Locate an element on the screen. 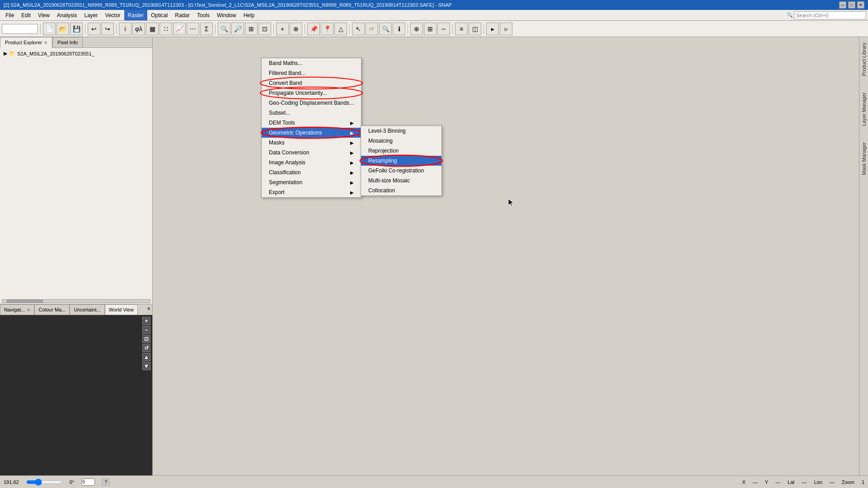 This screenshot has width=868, height=488. dropdown-band-maths: Band Maths... is located at coordinates (311, 63).